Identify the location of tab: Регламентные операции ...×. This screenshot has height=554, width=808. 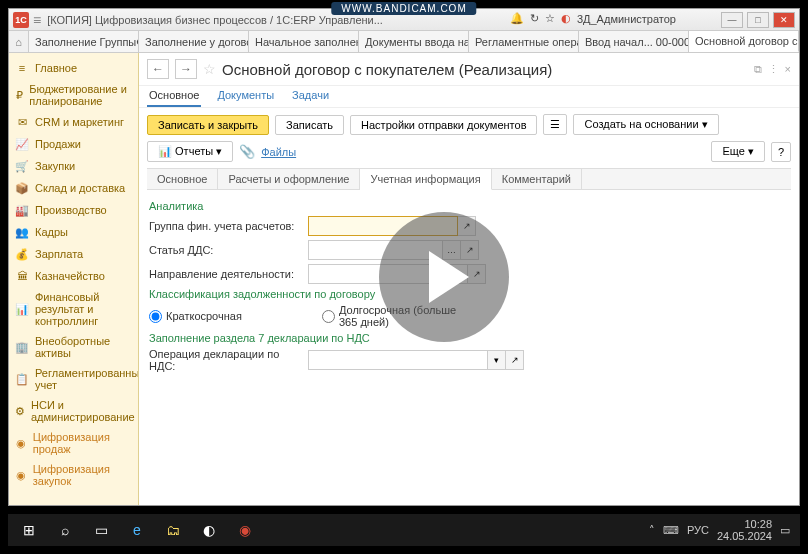
(524, 42).